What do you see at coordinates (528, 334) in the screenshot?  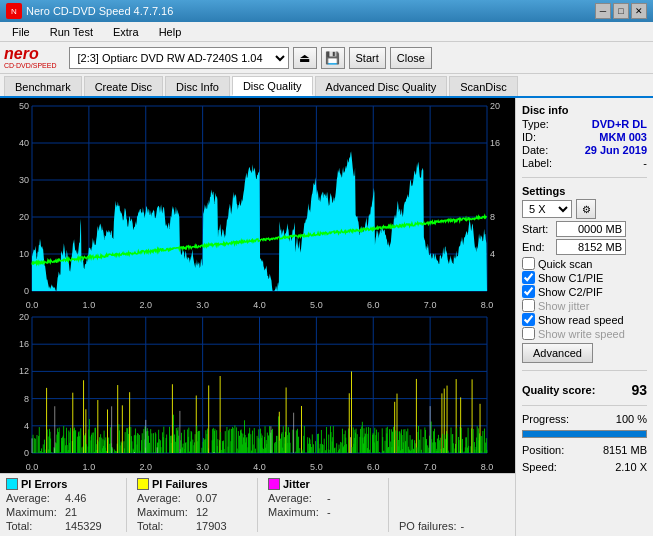 I see `show-write-speed-checkbox` at bounding box center [528, 334].